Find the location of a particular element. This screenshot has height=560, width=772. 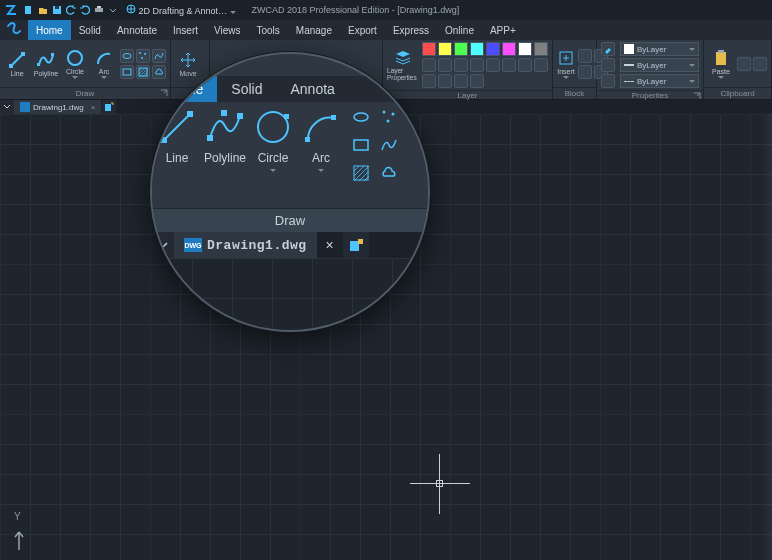

app-menu-button is located at coordinates (12, 10).